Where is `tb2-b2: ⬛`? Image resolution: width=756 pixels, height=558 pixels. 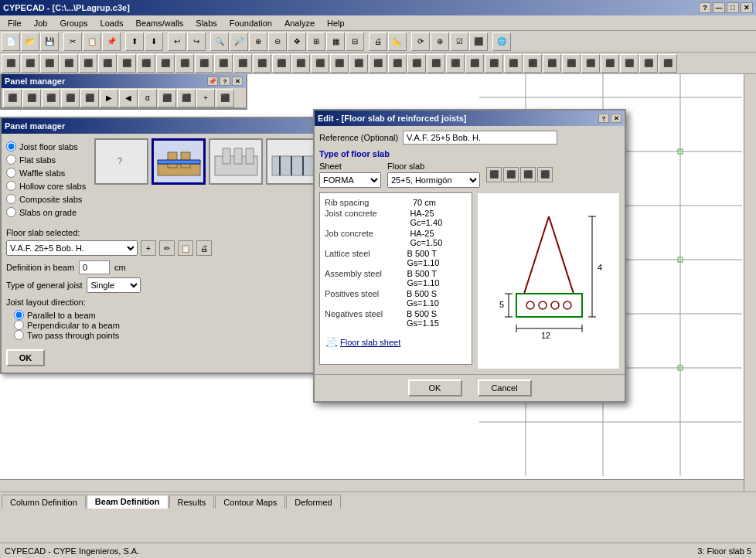 tb2-b2: ⬛ is located at coordinates (30, 63).